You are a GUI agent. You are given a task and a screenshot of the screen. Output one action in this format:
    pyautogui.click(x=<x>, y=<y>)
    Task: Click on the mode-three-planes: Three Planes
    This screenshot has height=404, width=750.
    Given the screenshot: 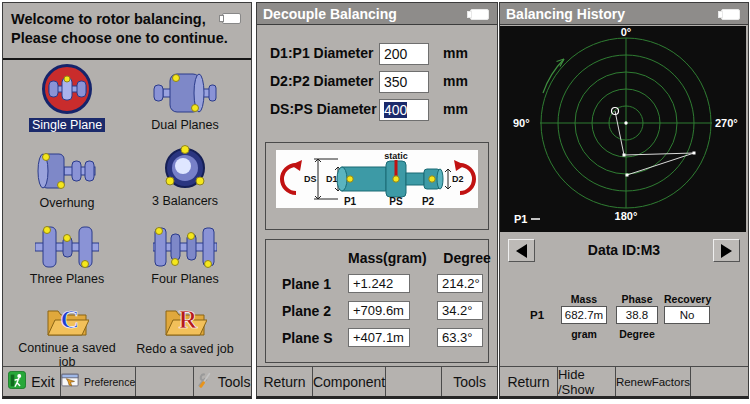 What is the action you would take?
    pyautogui.click(x=67, y=256)
    